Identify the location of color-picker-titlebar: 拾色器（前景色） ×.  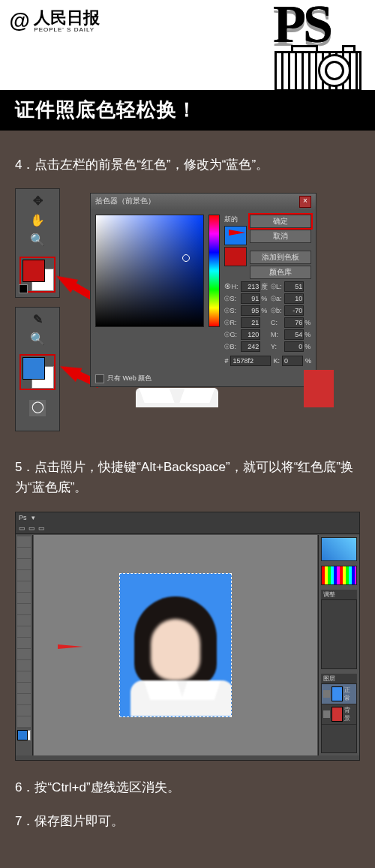
(203, 202).